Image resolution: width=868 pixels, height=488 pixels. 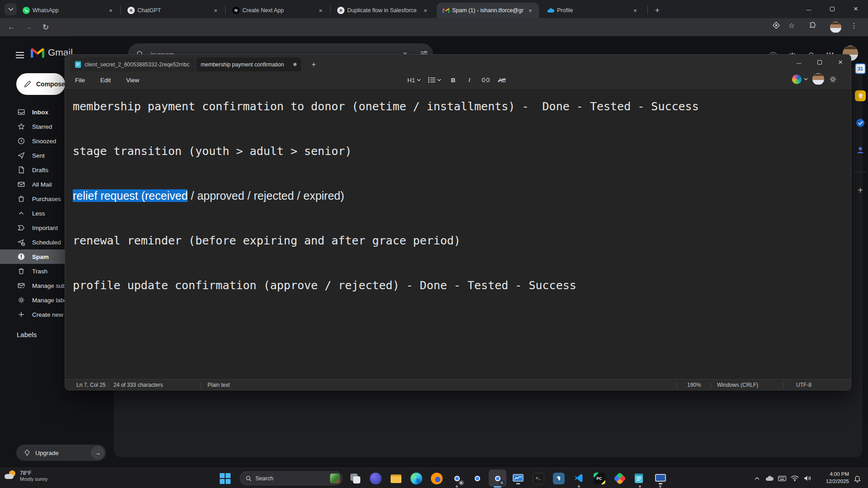 What do you see at coordinates (11, 9) in the screenshot?
I see `tab-search-button` at bounding box center [11, 9].